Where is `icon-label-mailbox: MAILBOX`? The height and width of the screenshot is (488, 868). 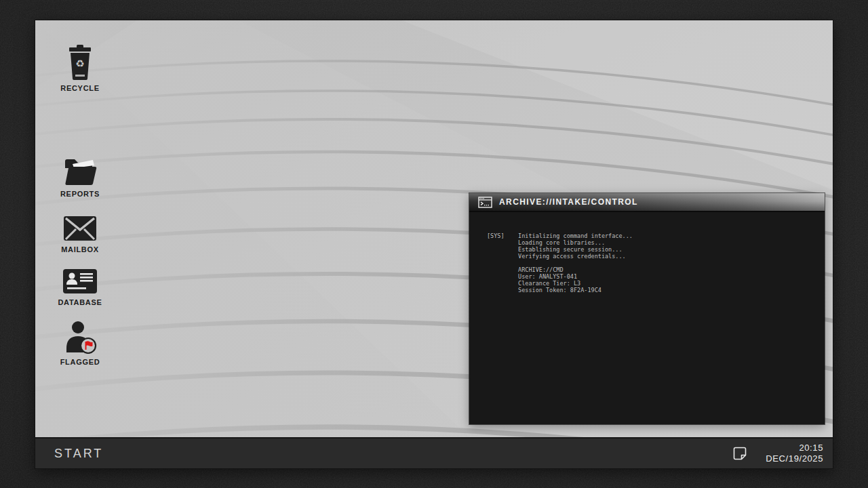 icon-label-mailbox: MAILBOX is located at coordinates (80, 249).